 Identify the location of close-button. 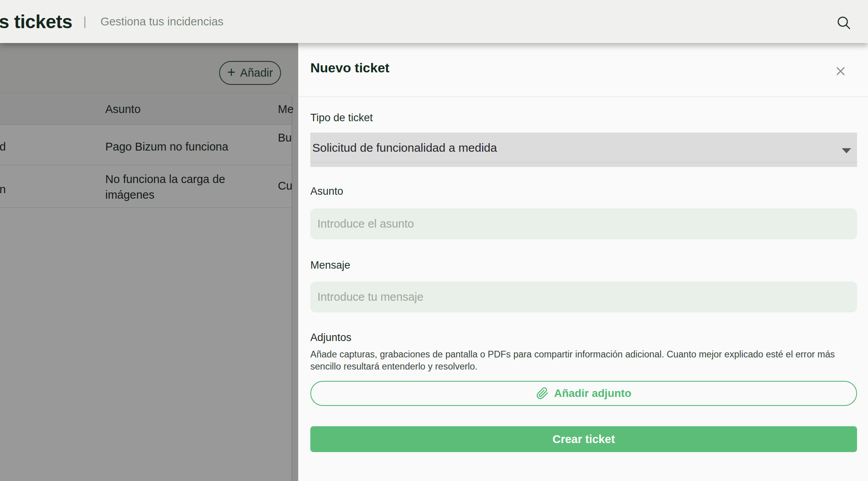
(841, 71).